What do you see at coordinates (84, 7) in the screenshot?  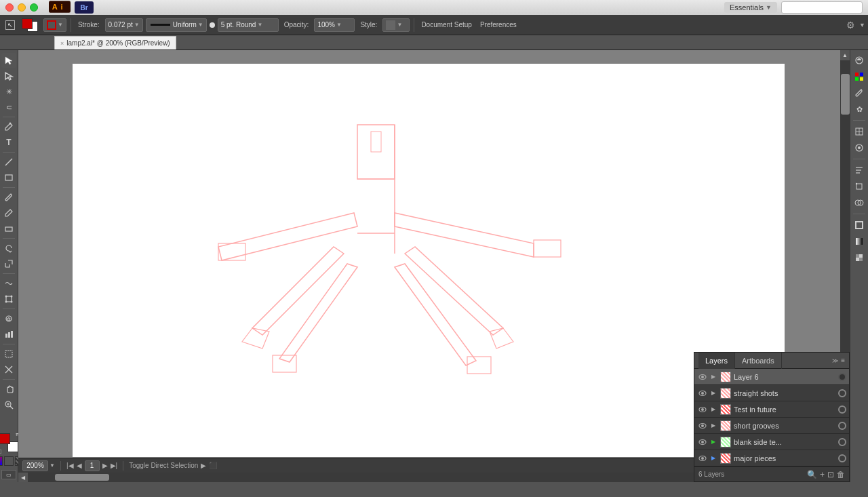 I see `bridge-icon: Br` at bounding box center [84, 7].